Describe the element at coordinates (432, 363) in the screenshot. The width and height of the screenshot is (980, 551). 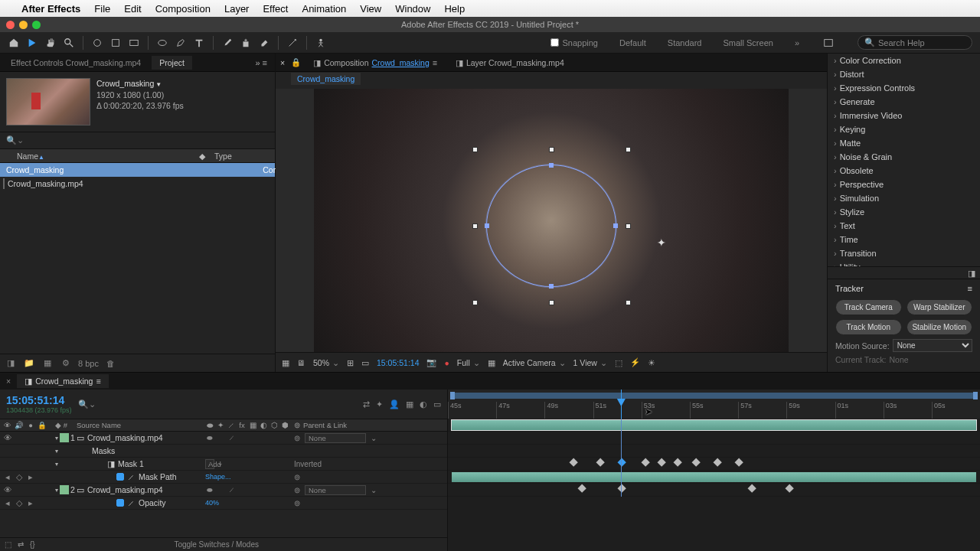
I see `snapshot-icon: 📷` at that location.